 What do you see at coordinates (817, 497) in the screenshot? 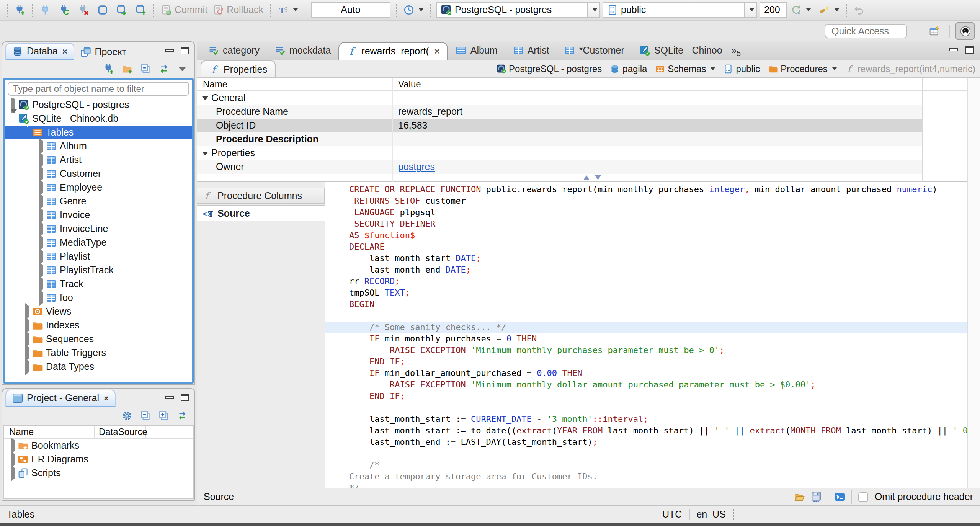
I see `save-to-file-icon` at bounding box center [817, 497].